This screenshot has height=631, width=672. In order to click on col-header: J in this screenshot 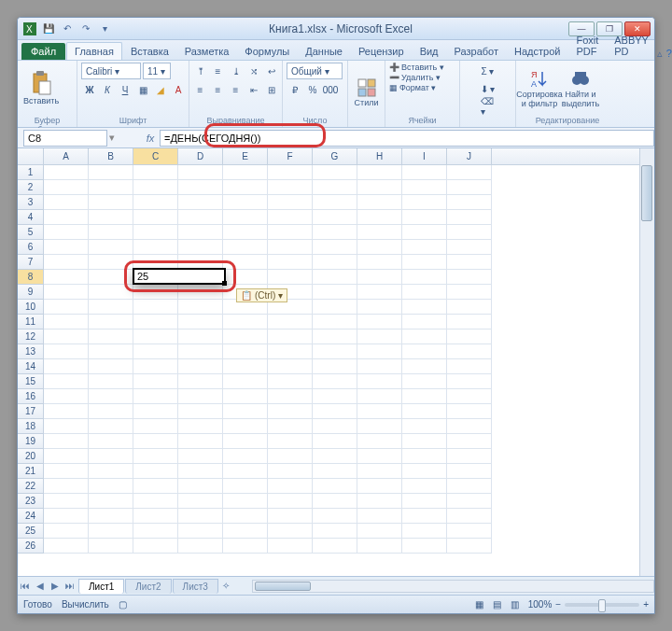, I will do `click(469, 157)`.